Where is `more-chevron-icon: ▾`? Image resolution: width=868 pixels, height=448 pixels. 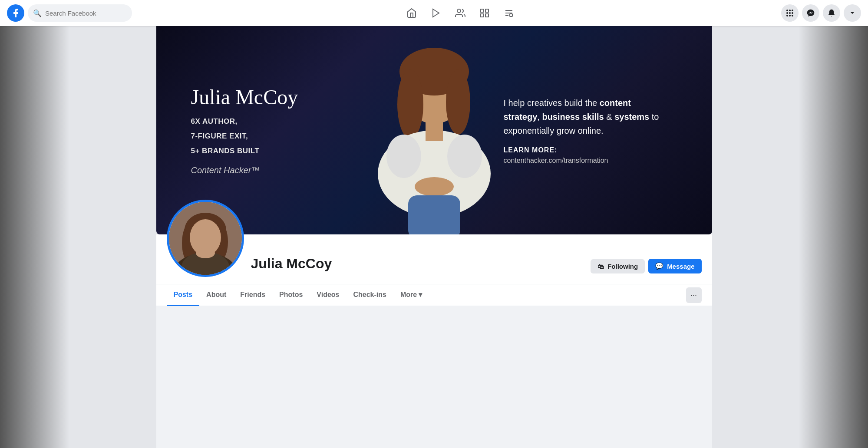 more-chevron-icon: ▾ is located at coordinates (420, 294).